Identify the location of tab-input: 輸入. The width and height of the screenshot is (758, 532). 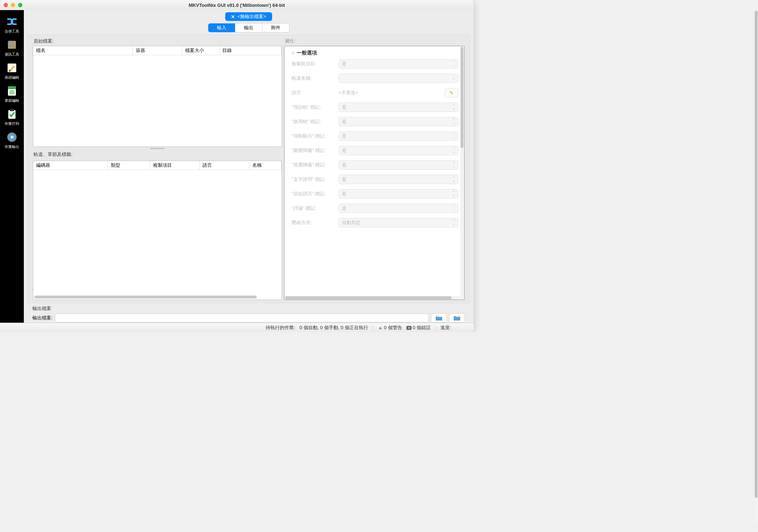
(222, 28).